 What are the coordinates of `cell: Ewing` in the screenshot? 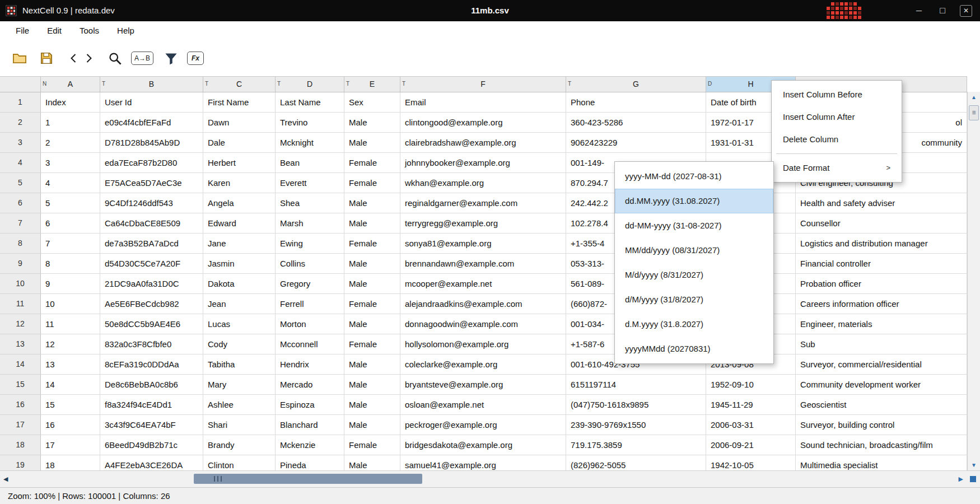 It's located at (310, 244).